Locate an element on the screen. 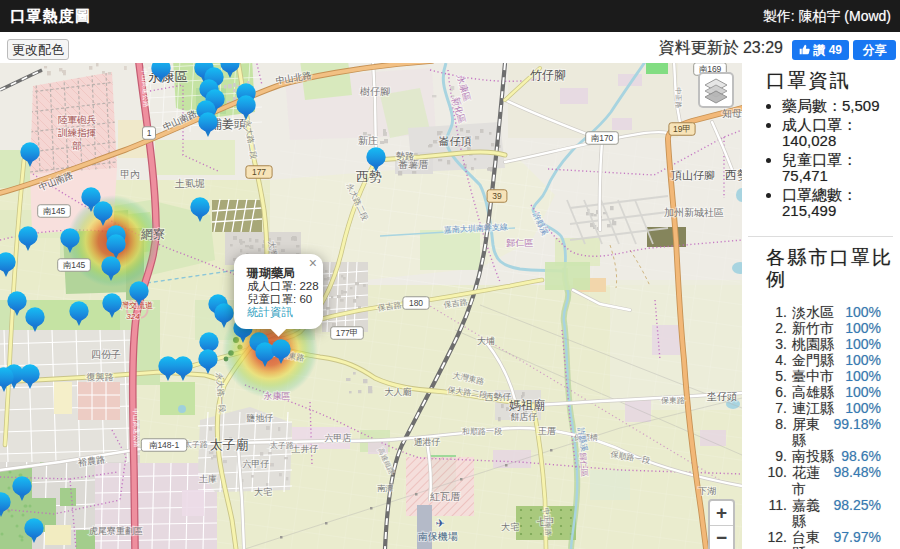 The height and width of the screenshot is (549, 900). svg-text: 通港仔 is located at coordinates (428, 442).